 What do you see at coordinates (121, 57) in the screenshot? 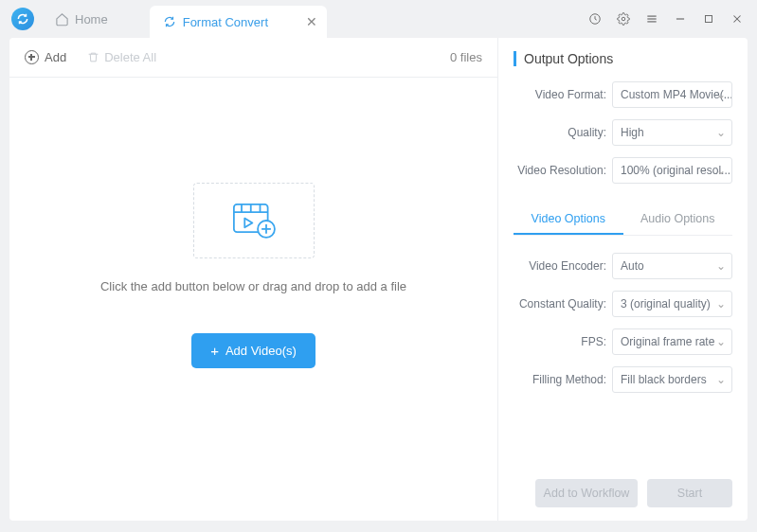
I see `delete-all-button: Delete All` at bounding box center [121, 57].